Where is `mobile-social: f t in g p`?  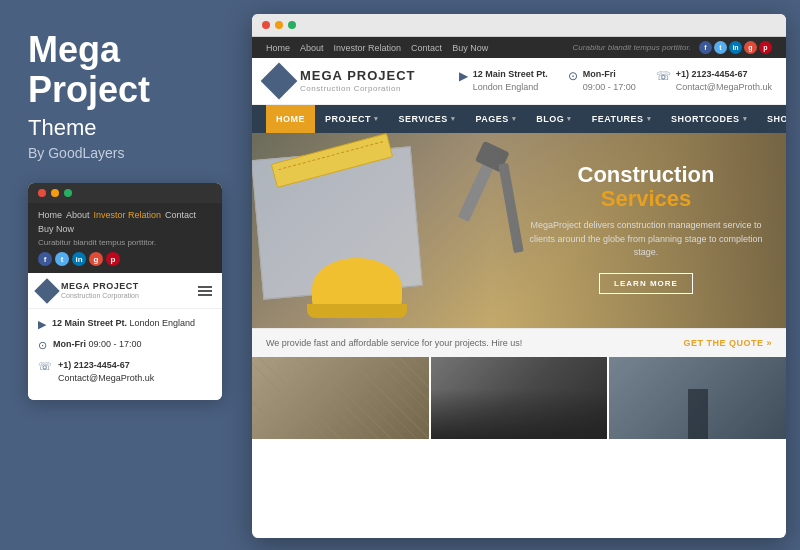 mobile-social: f t in g p is located at coordinates (125, 259).